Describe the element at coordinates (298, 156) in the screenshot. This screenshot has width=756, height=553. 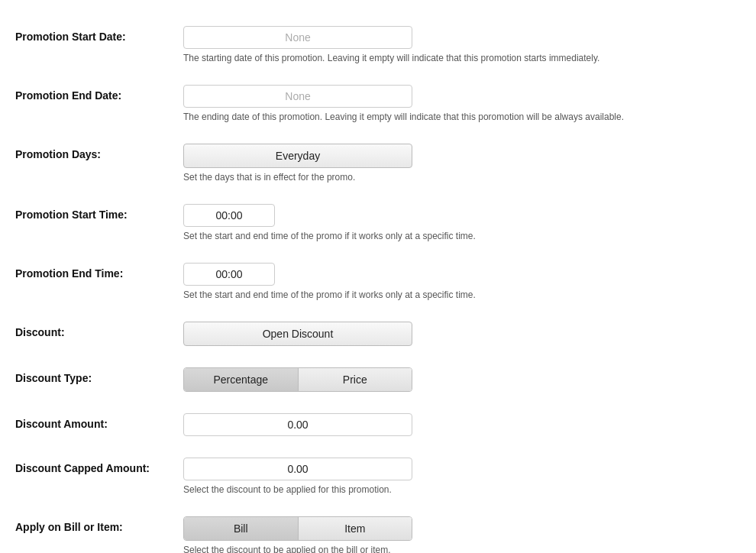
I see `promotion-days-button: Everyday` at that location.